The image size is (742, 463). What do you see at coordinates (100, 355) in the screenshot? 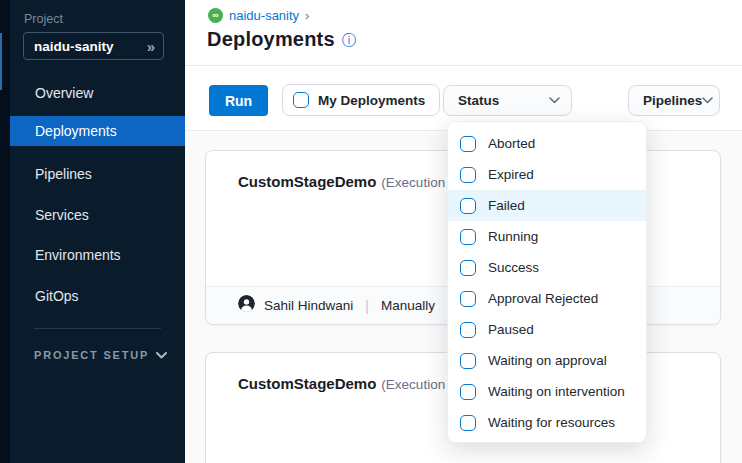
I see `project-setup-toggle: PROJECT SETUP` at bounding box center [100, 355].